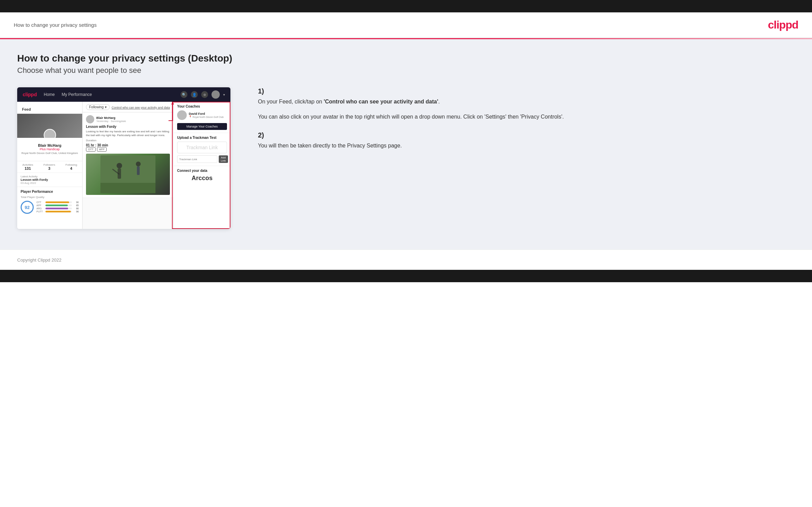 This screenshot has width=812, height=507. I want to click on coach-club: Royal North Devon Golf Club, so click(208, 117).